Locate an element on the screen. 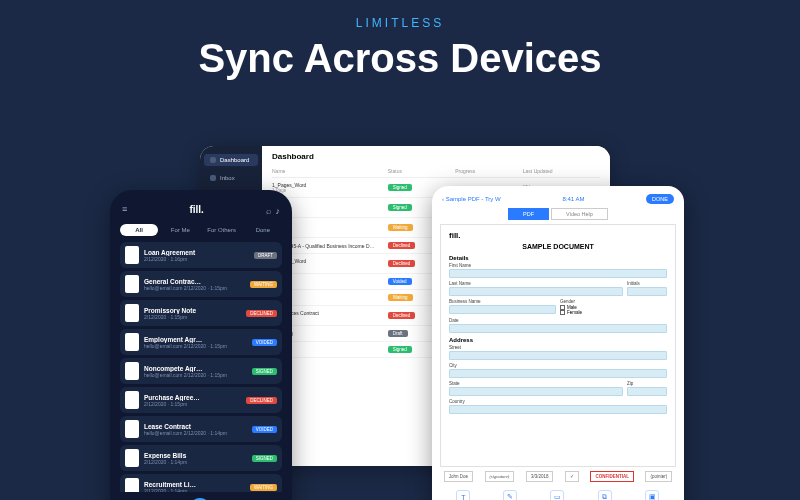 The height and width of the screenshot is (500, 800). bell-icon: ♪ is located at coordinates (278, 211).